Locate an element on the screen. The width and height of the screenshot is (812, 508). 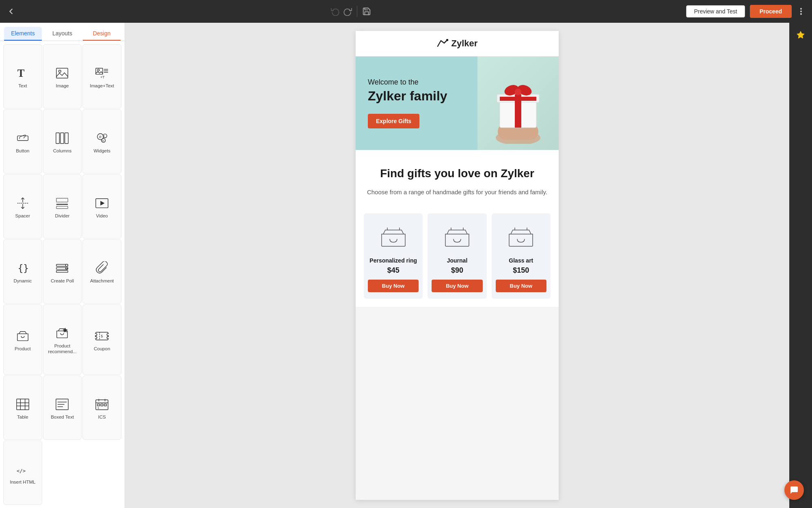
element-ics: $ ICS is located at coordinates (102, 408).